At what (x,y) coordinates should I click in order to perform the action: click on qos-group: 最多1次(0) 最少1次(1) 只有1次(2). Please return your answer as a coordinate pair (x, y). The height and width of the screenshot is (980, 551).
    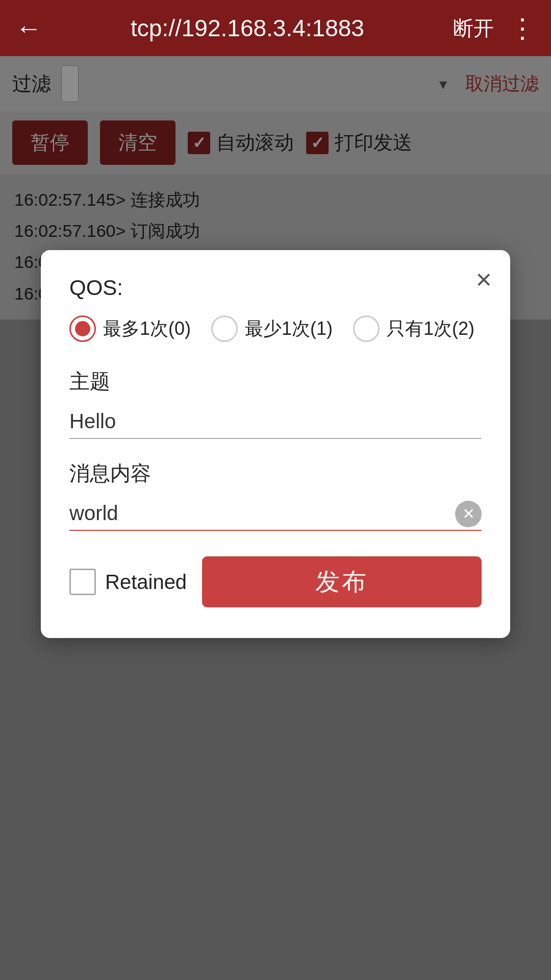
    Looking at the image, I should click on (276, 329).